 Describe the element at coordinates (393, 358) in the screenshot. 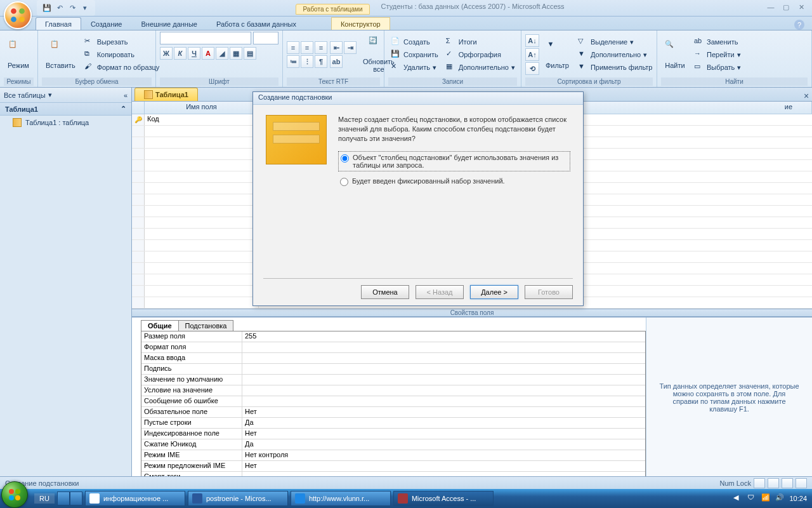

I see `property-row: Маска ввода` at that location.